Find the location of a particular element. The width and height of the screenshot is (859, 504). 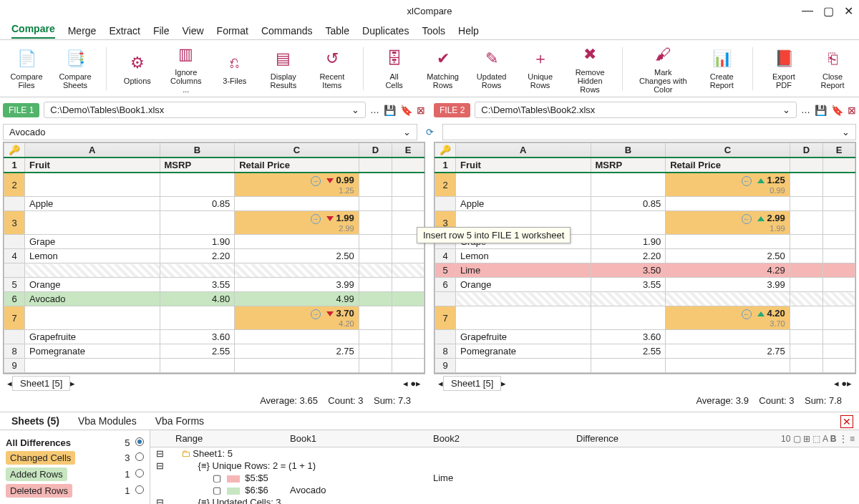

ribbon-matching-rows: ✔MatchingRows is located at coordinates (443, 69).